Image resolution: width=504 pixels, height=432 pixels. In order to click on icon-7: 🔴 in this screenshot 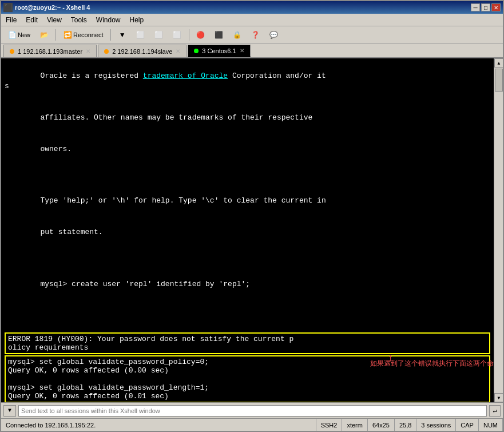, I will do `click(201, 35)`.